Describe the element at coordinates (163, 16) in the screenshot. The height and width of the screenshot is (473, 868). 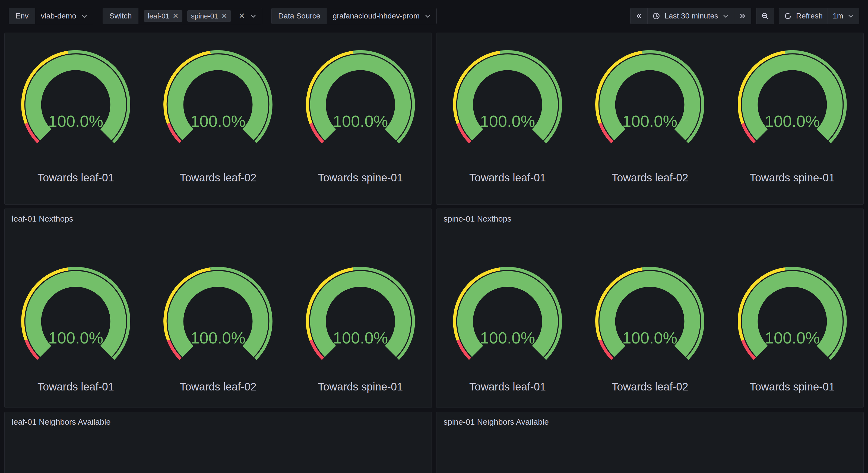
I see `switch-chip: leaf-01 ✕` at that location.